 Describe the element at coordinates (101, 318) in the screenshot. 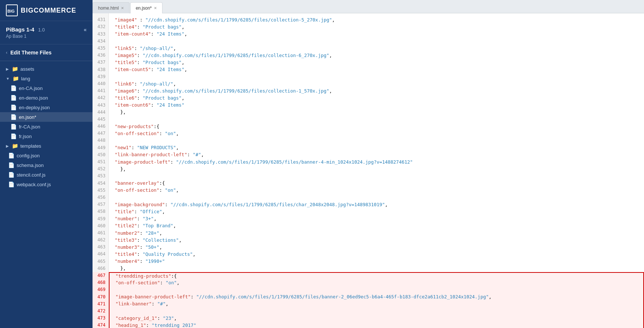

I see `line-number: 473` at that location.